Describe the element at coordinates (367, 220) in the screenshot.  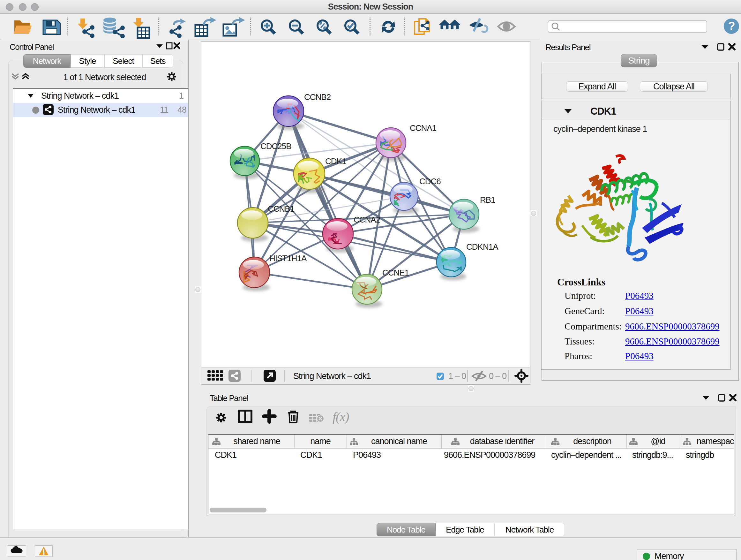
I see `svg-text: CCNA2` at that location.